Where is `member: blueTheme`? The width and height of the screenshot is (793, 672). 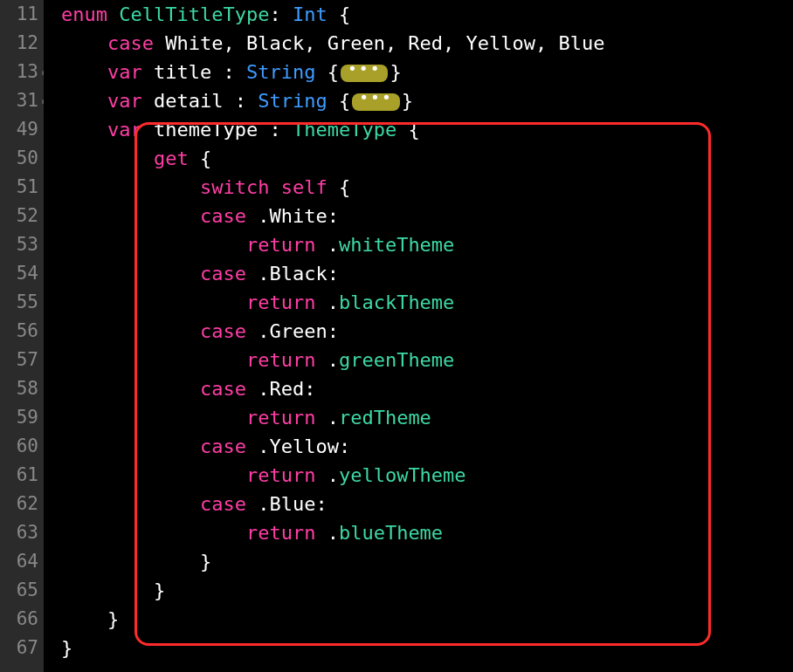 member: blueTheme is located at coordinates (391, 532).